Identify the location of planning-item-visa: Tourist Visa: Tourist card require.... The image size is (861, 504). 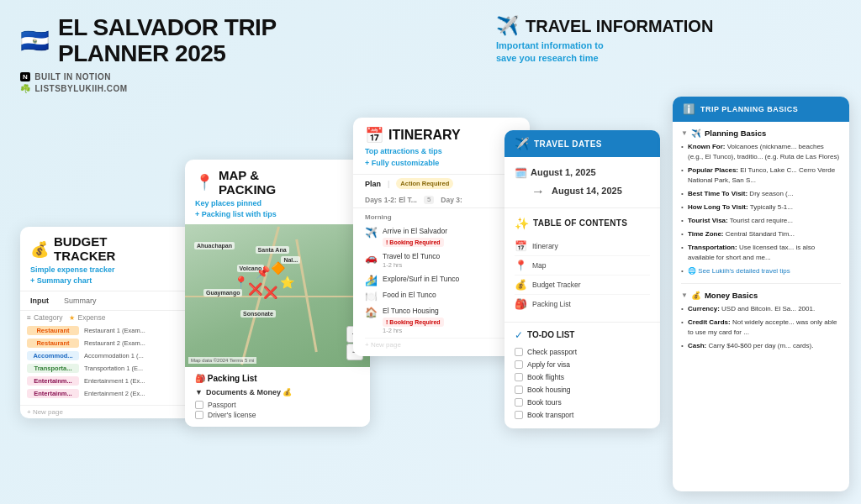
(761, 221).